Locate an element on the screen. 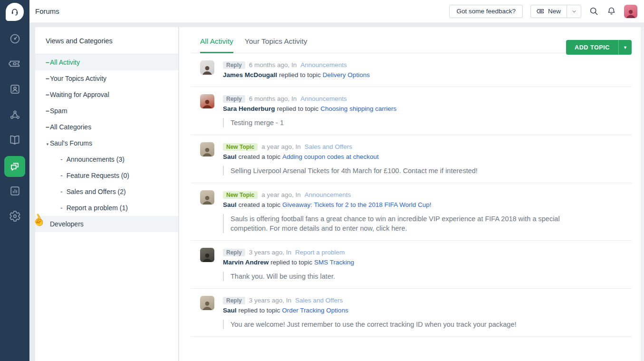 This screenshot has height=361, width=644. feedback-button: Got some feedback? is located at coordinates (486, 11).